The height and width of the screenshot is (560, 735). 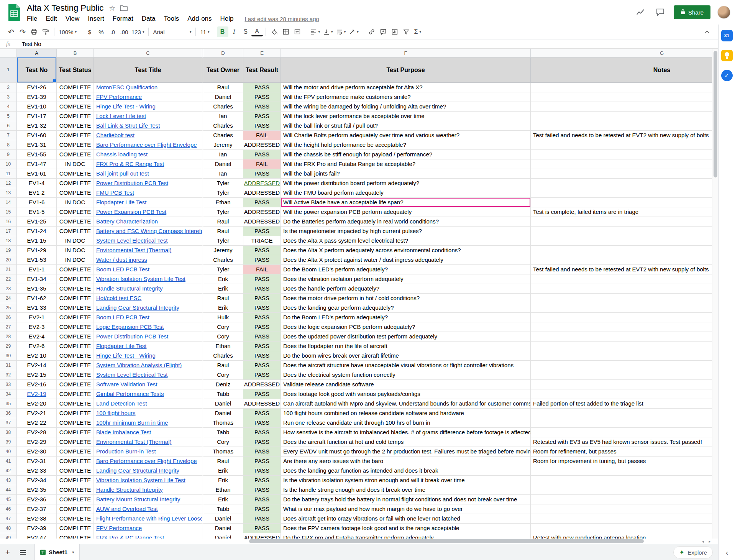 What do you see at coordinates (37, 394) in the screenshot?
I see `cell-test-no: EV2-19` at bounding box center [37, 394].